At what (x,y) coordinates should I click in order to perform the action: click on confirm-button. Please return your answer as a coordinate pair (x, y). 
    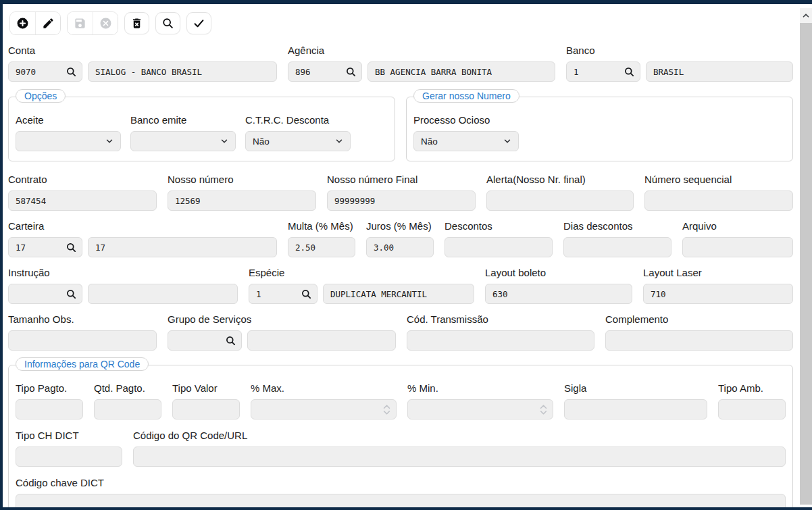
    Looking at the image, I should click on (199, 23).